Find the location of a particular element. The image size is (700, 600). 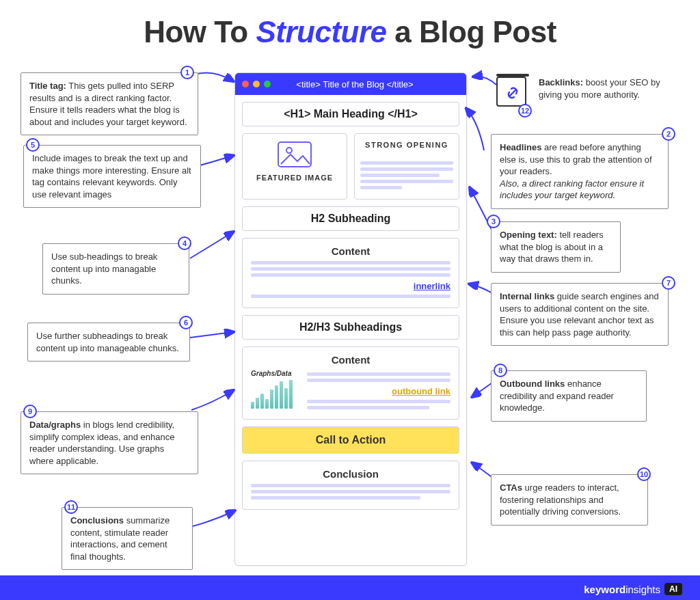

badge-11: 11 is located at coordinates (71, 507).